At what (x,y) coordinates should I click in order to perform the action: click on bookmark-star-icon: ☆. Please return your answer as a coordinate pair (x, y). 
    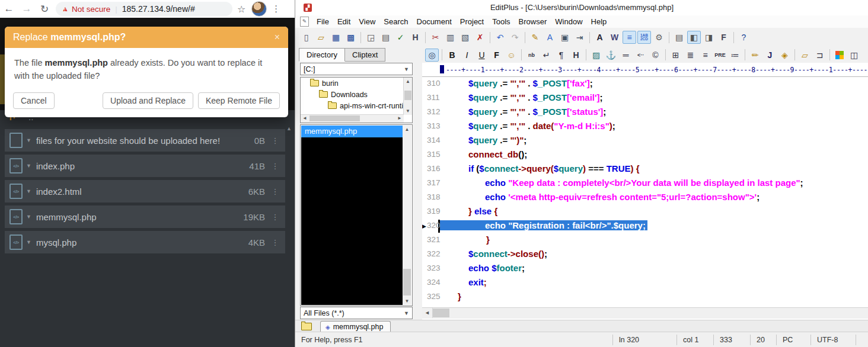
    Looking at the image, I should click on (241, 9).